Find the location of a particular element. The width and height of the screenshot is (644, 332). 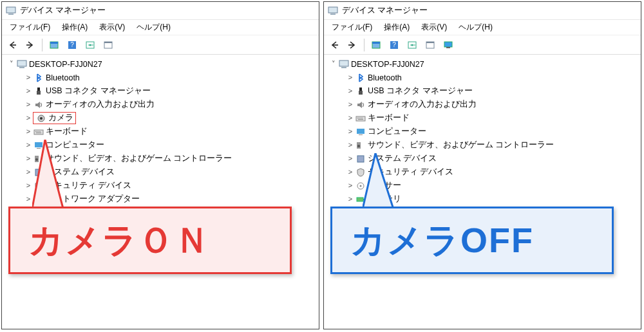

camera-icon is located at coordinates (41, 118).